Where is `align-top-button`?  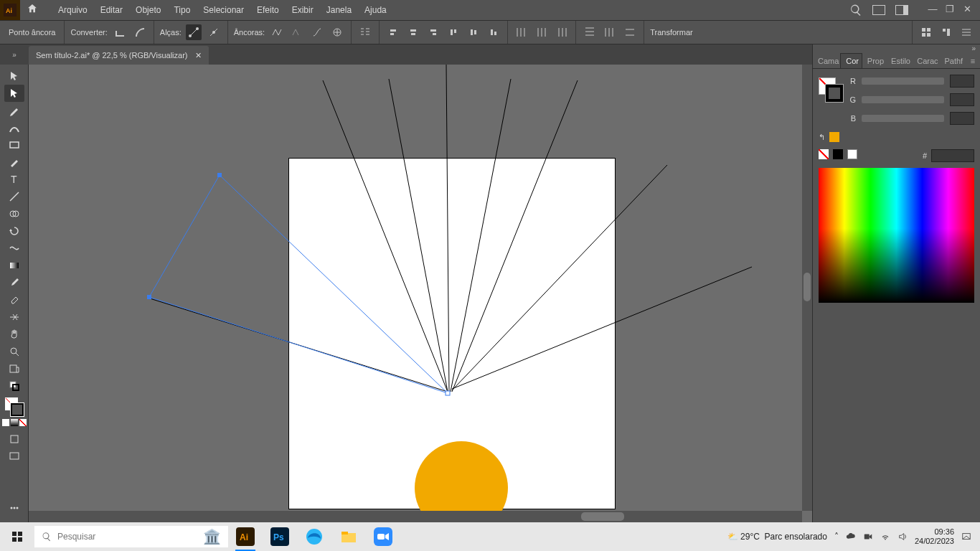
align-top-button is located at coordinates (453, 32).